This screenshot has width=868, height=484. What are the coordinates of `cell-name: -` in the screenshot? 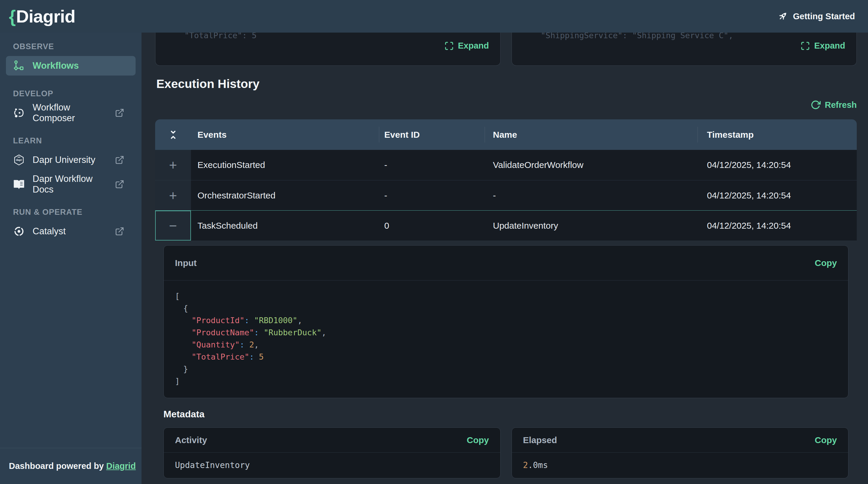 It's located at (591, 195).